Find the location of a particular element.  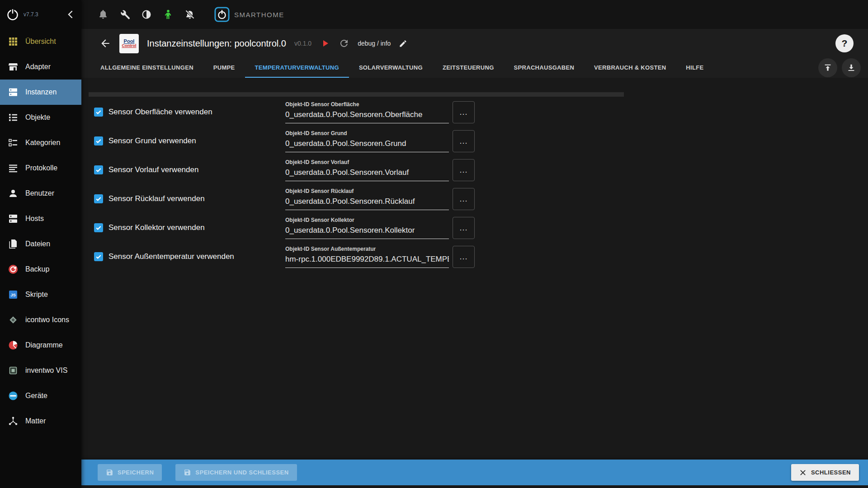

sidebar-item-objekte: Objekte is located at coordinates (41, 117).